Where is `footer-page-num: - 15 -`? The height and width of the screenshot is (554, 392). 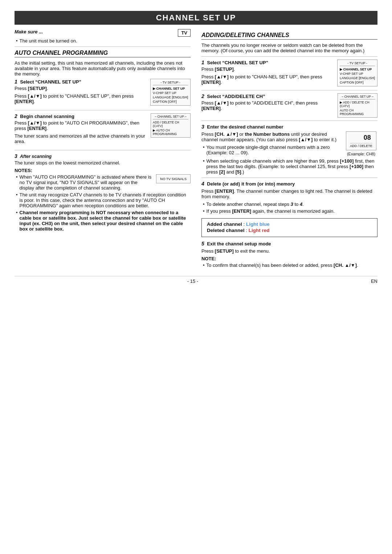 footer-page-num: - 15 - is located at coordinates (193, 281).